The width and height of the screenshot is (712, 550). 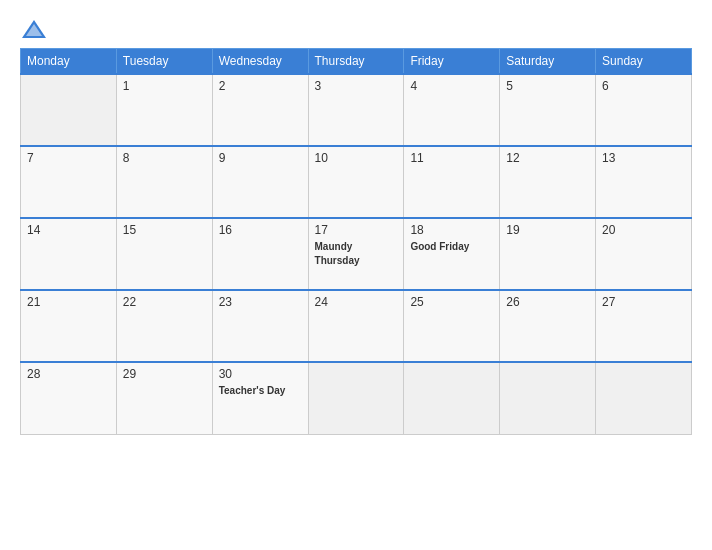 I want to click on weekday-header-friday: Friday, so click(x=452, y=62).